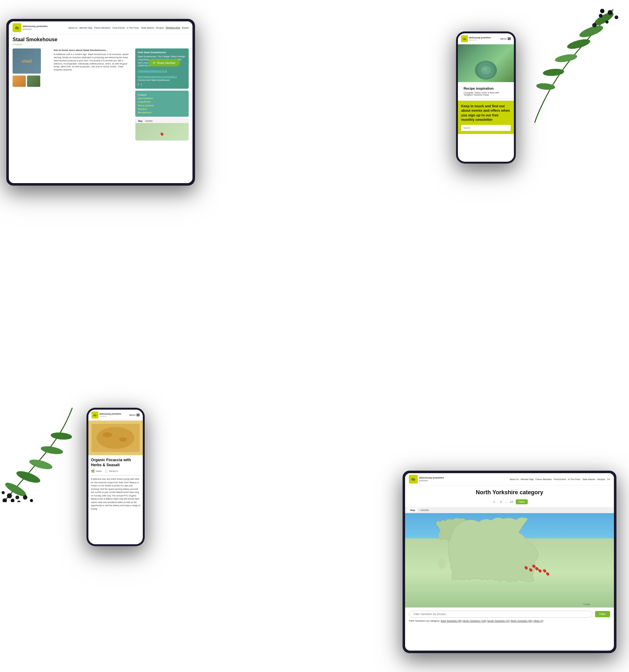 The height and width of the screenshot is (672, 629). I want to click on phone-menu-button: MENU, so click(505, 39).